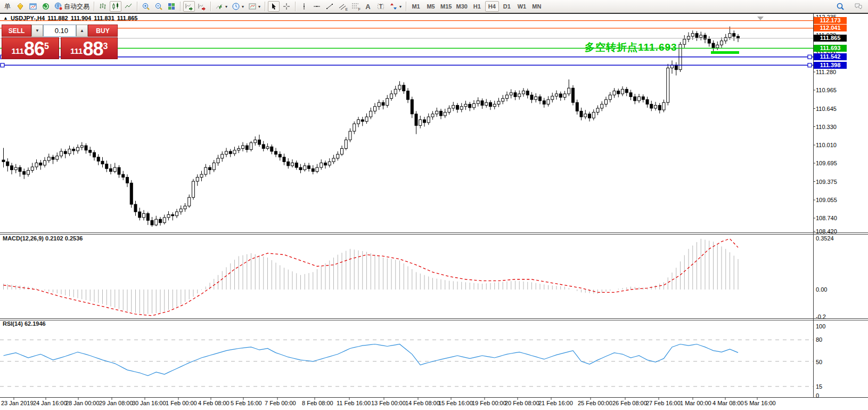 This screenshot has width=868, height=410. I want to click on time-axis-label: 4 Feb 08:00, so click(214, 403).